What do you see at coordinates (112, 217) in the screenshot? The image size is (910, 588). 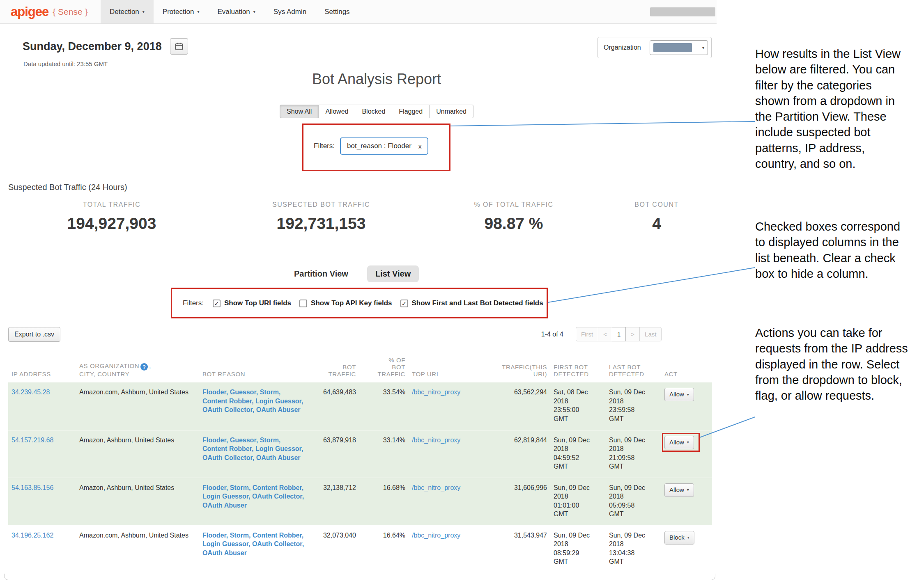 I see `stat-total-traffic: TOTAL TRAFFIC 194,927,903` at bounding box center [112, 217].